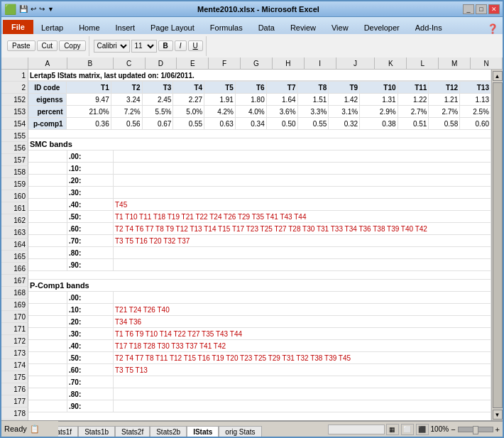 The image size is (504, 438). What do you see at coordinates (91, 334) in the screenshot?
I see `cell-r172-b: .30:` at bounding box center [91, 334].